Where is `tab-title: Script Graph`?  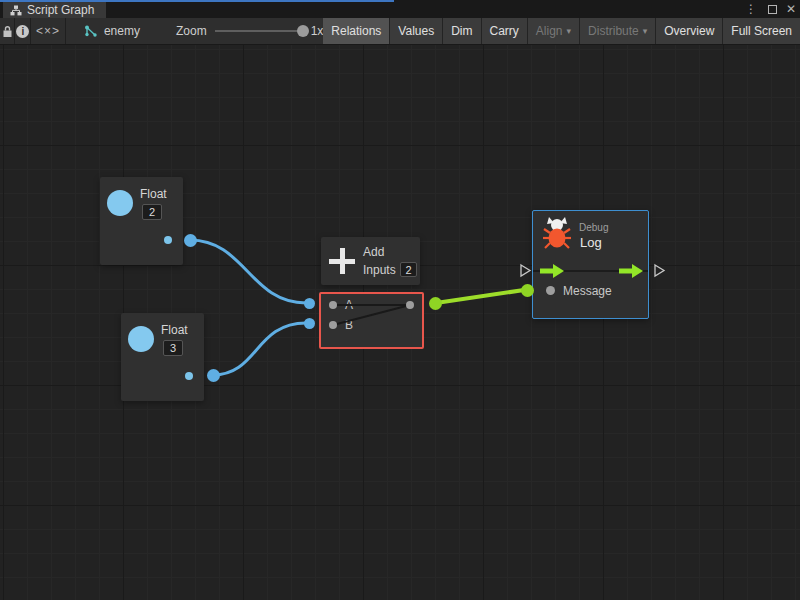 tab-title: Script Graph is located at coordinates (60, 10).